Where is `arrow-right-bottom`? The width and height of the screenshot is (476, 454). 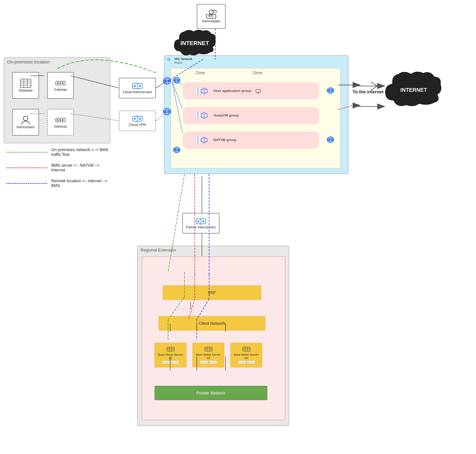 arrow-right-bottom is located at coordinates (369, 106).